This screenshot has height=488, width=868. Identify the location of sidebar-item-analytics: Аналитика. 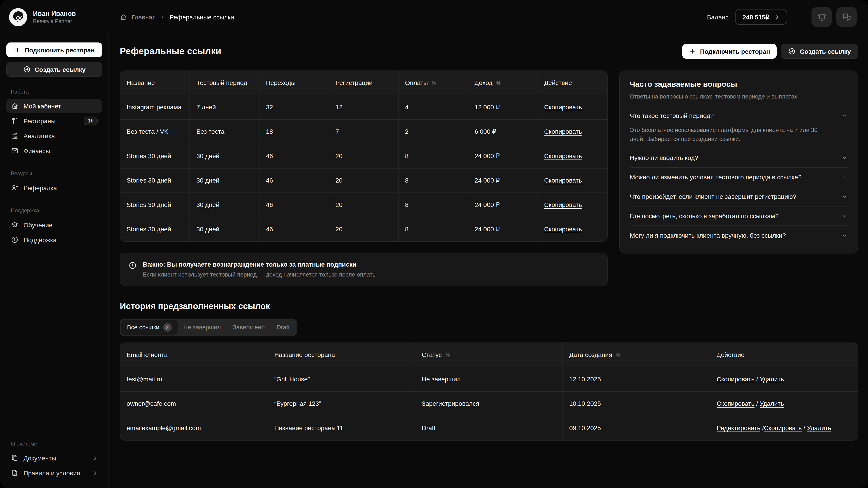
(54, 136).